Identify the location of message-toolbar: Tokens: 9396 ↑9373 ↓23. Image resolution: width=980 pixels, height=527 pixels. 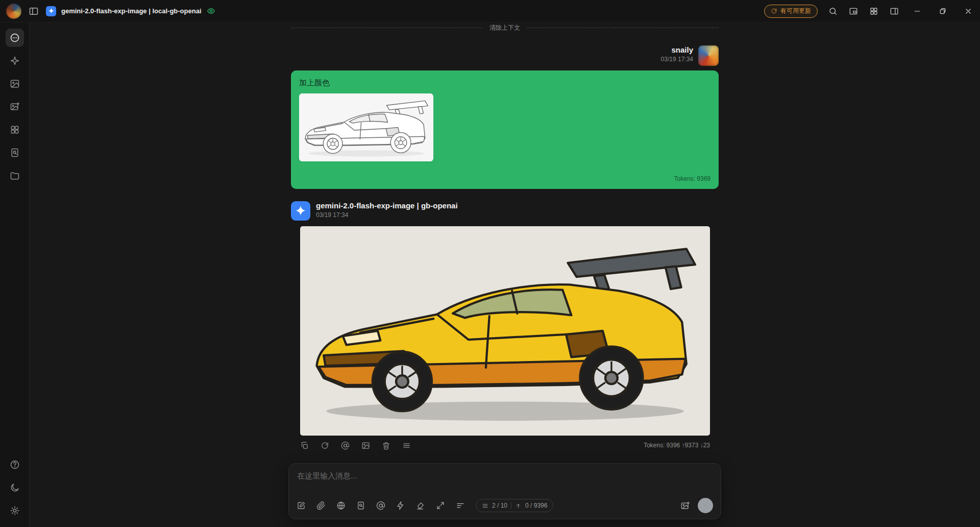
(505, 445).